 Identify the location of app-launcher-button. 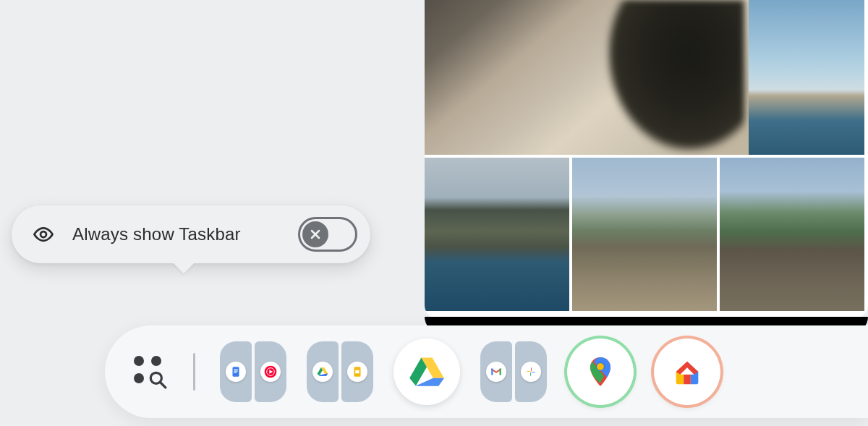
(150, 372).